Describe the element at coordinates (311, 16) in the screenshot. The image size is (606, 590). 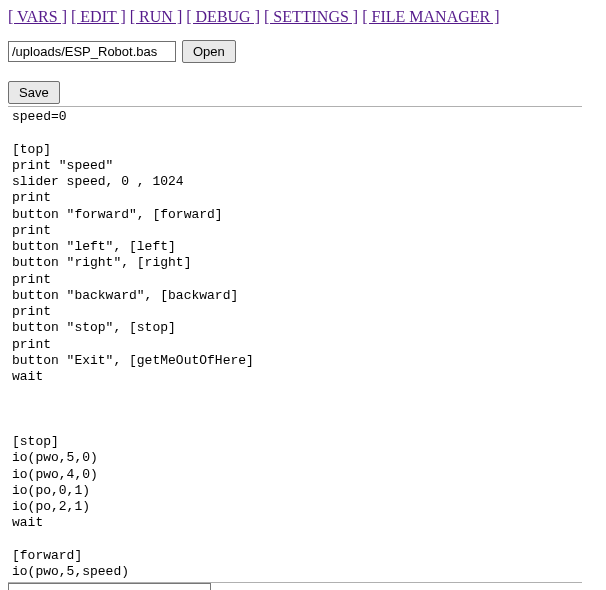
I see `nav-settings-link: [ SETTINGS ]` at that location.